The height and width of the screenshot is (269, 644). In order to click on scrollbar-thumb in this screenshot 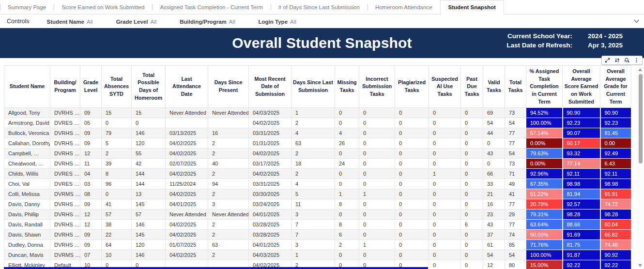, I will do `click(641, 119)`.